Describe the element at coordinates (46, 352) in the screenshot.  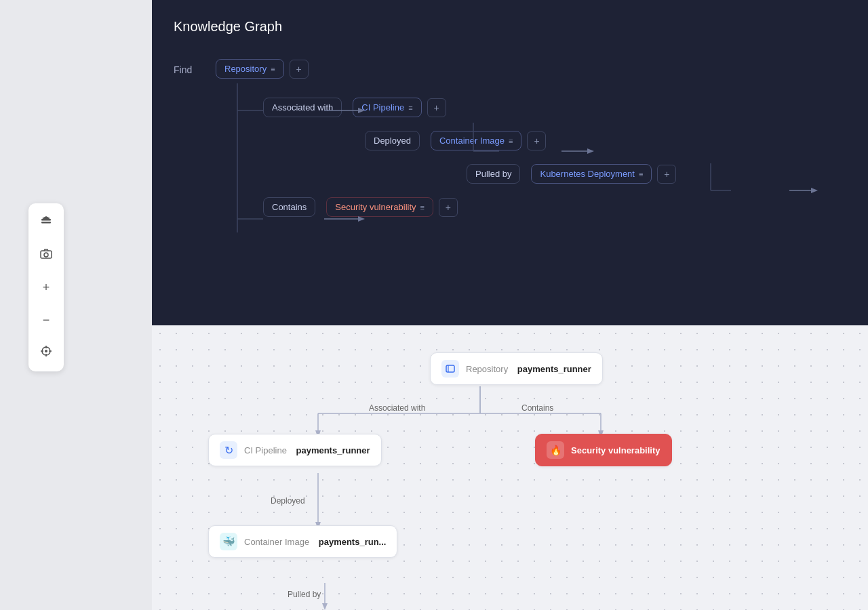
I see `crosshair-icon` at that location.